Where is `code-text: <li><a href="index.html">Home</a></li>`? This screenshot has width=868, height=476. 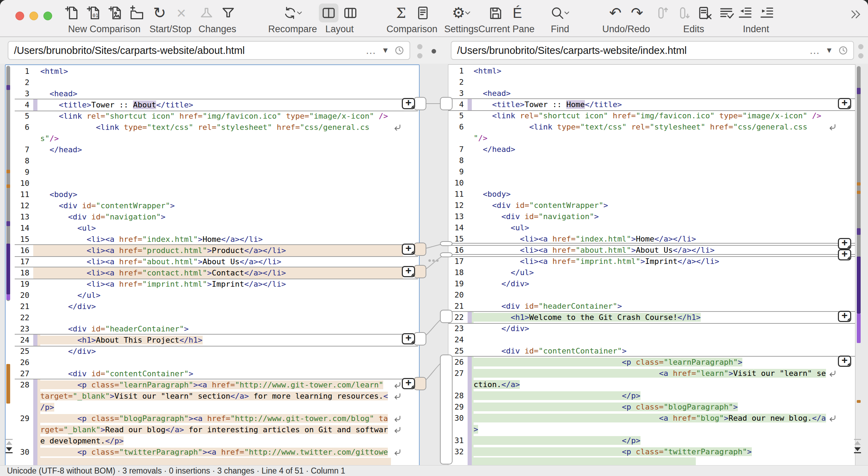 code-text: <li><a href="index.html">Home</a></li> is located at coordinates (152, 239).